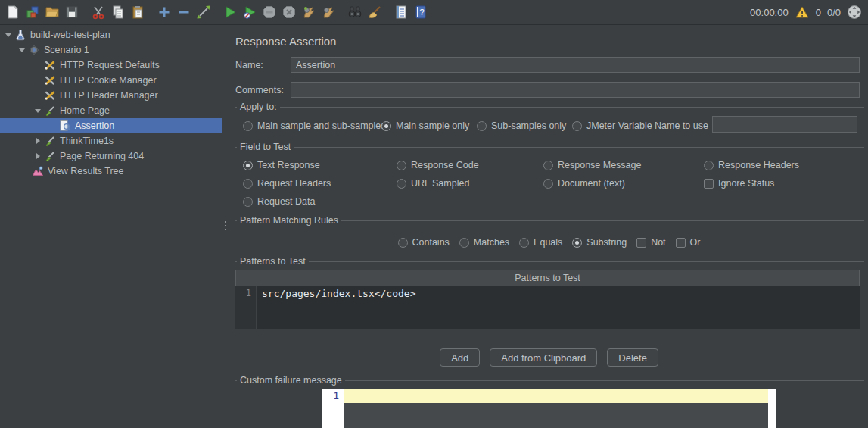  What do you see at coordinates (375, 12) in the screenshot?
I see `broom-icon` at bounding box center [375, 12].